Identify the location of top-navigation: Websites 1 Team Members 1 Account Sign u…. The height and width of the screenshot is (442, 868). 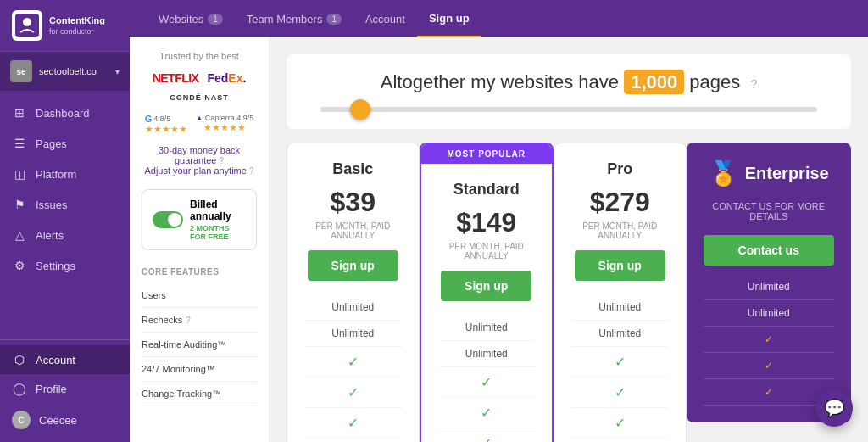
(498, 19).